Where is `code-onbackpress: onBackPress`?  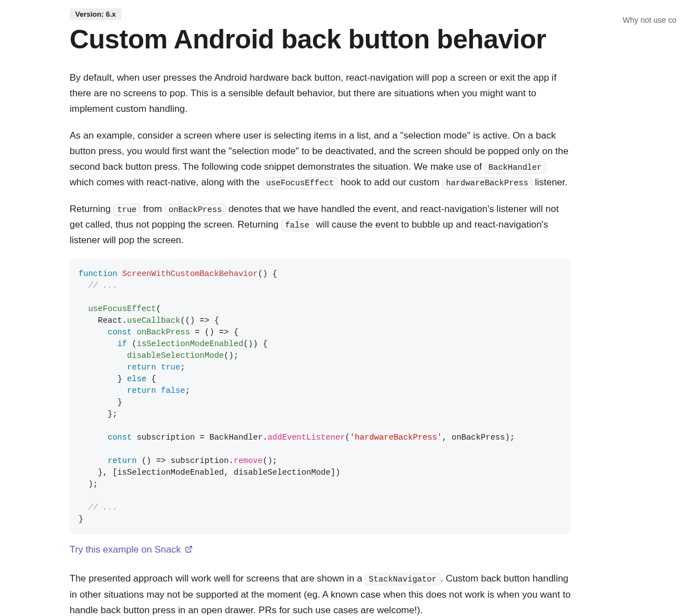 code-onbackpress: onBackPress is located at coordinates (195, 210).